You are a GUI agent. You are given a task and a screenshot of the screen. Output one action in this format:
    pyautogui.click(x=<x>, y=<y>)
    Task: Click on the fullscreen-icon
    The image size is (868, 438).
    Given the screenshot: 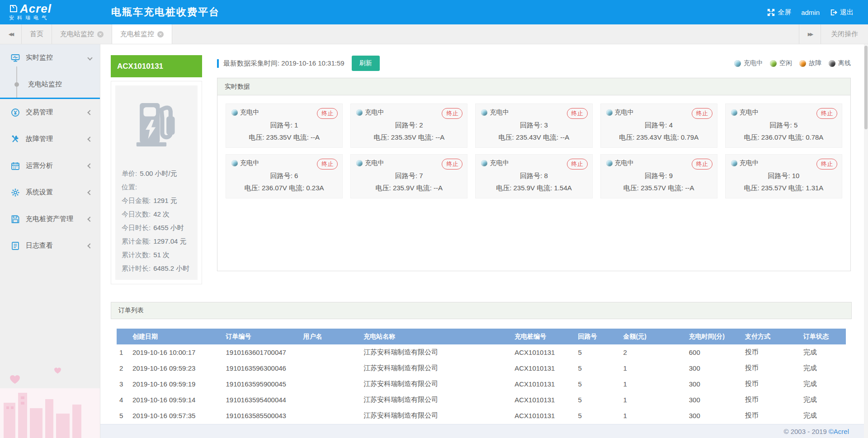 What is the action you would take?
    pyautogui.click(x=771, y=13)
    